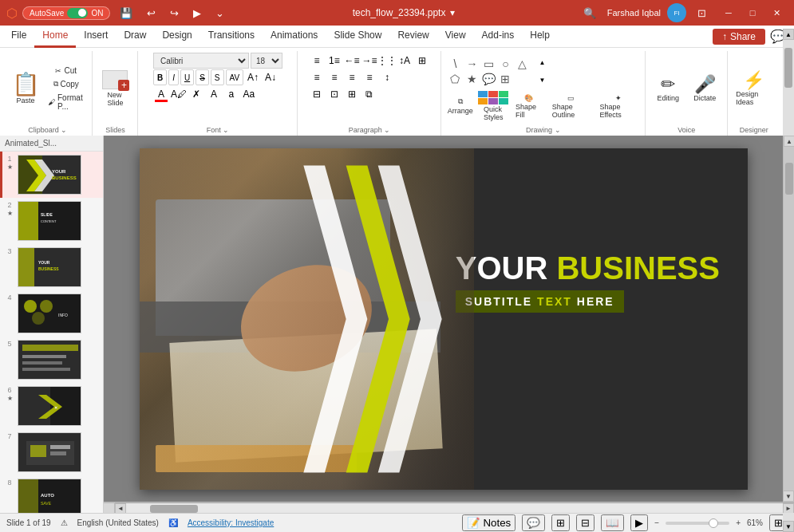 This screenshot has height=532, width=794. I want to click on scroll-right-btn: ►, so click(788, 509).